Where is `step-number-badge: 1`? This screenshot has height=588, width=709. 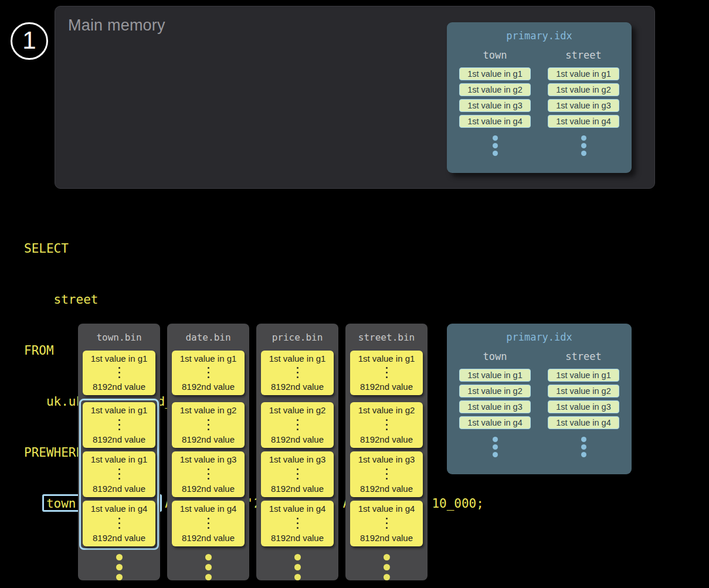
step-number-badge: 1 is located at coordinates (29, 41).